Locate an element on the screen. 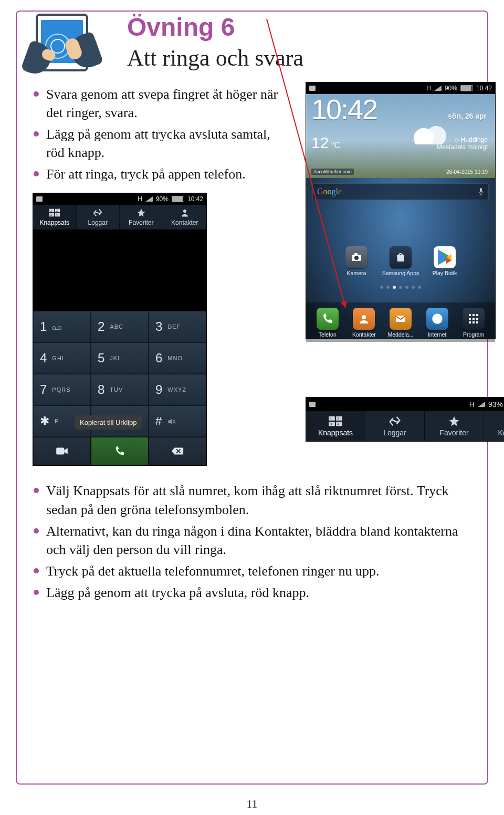 The width and height of the screenshot is (504, 815). number-field is located at coordinates (120, 270).